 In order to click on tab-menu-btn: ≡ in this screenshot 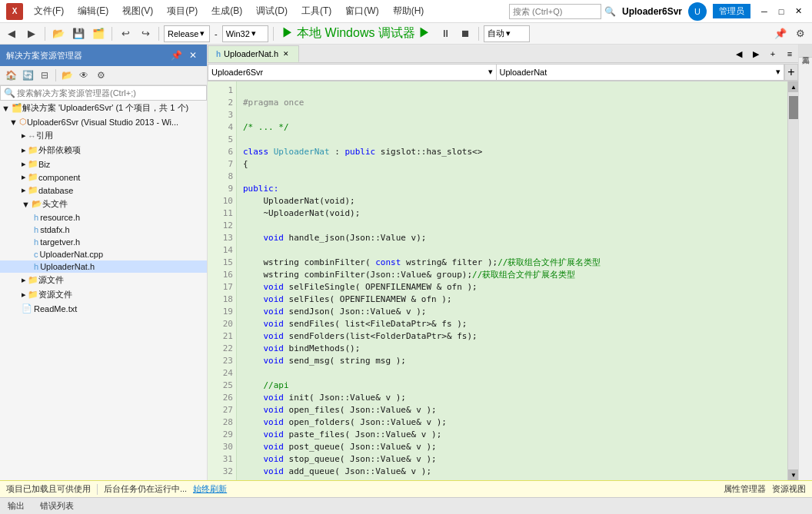, I will do `click(790, 54)`.